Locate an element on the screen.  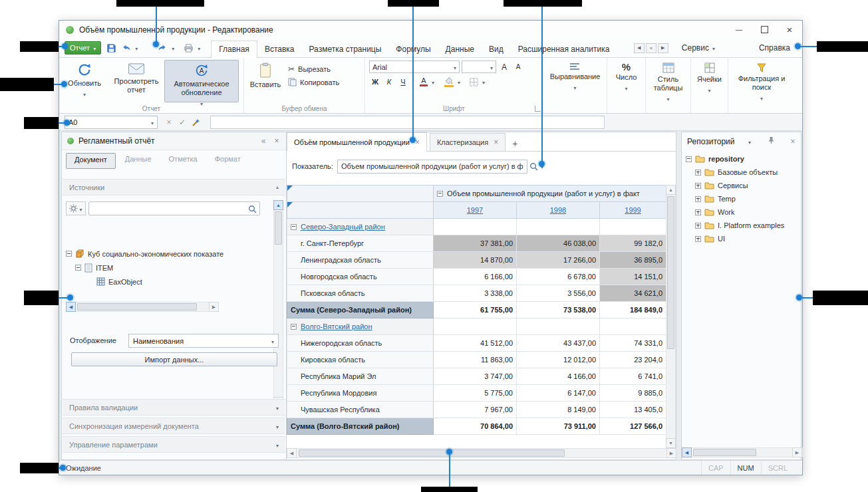
redo-dropdown-icon is located at coordinates (173, 48).